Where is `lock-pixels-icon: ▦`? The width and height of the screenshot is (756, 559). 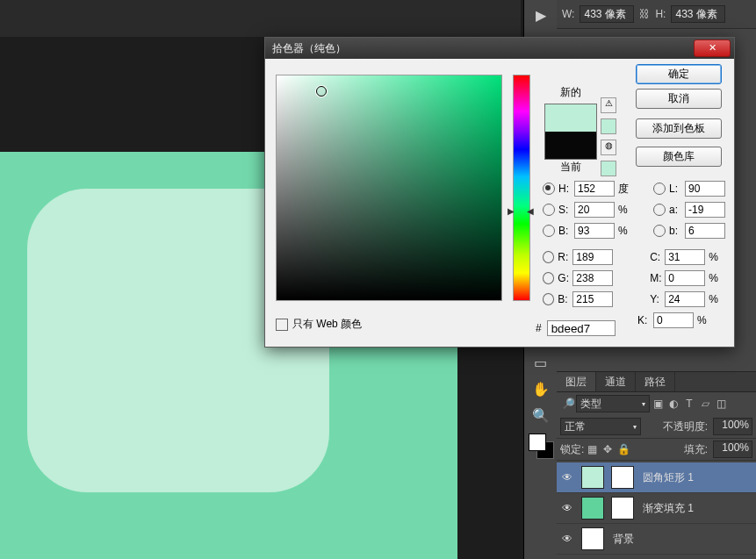 lock-pixels-icon: ▦ is located at coordinates (592, 449).